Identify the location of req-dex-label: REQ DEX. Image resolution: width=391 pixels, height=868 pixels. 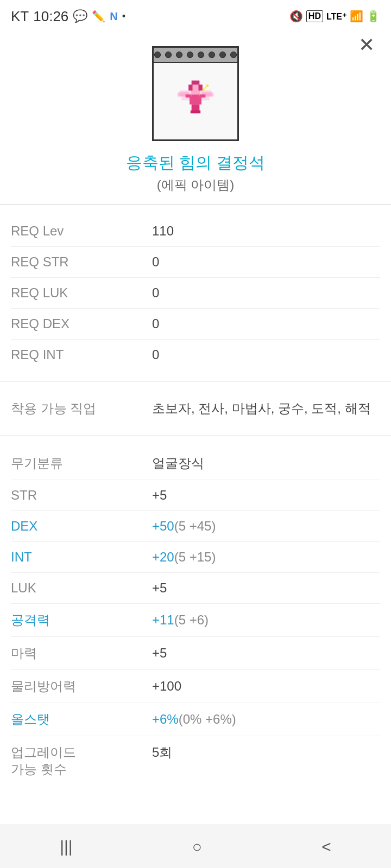
(81, 324).